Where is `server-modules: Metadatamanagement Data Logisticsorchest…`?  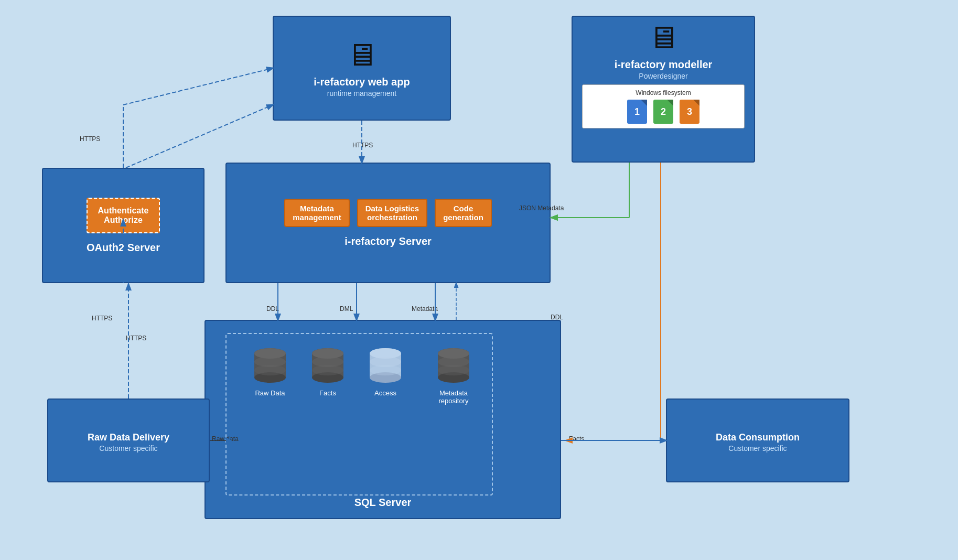
server-modules: Metadatamanagement Data Logisticsorchest… is located at coordinates (388, 213).